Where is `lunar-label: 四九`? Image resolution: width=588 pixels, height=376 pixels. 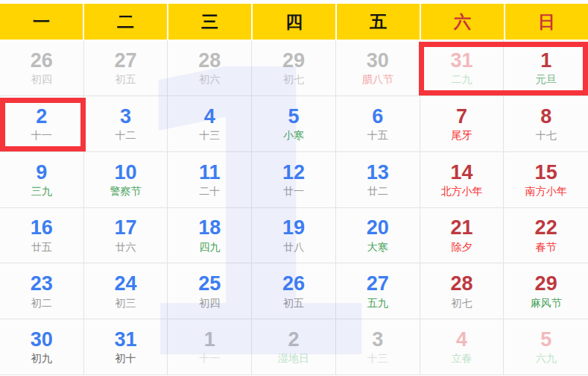 lunar-label: 四九 is located at coordinates (209, 248).